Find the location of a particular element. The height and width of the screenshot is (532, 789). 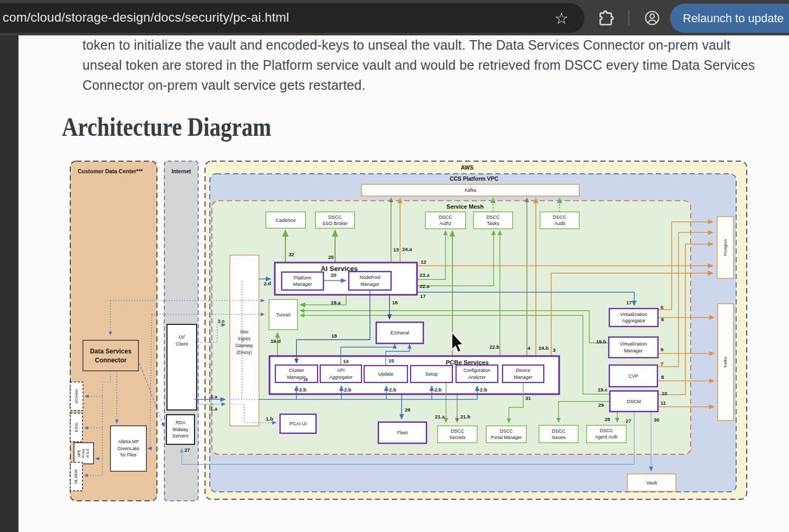

svg-text: 11 is located at coordinates (664, 403).